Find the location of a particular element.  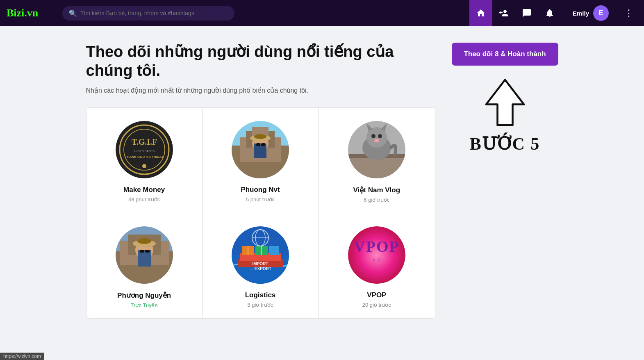

search-icon: 🔍 is located at coordinates (73, 13).